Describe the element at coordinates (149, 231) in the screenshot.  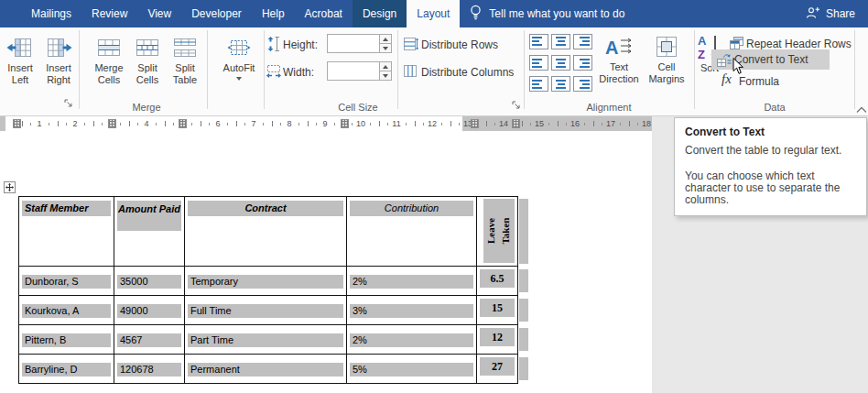
I see `header-cell-amount-paid: Amount Paid` at that location.